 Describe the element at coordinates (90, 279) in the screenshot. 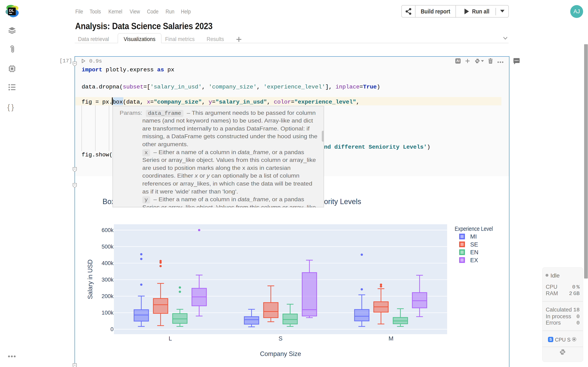

I see `svg-text: Salary in USD` at that location.